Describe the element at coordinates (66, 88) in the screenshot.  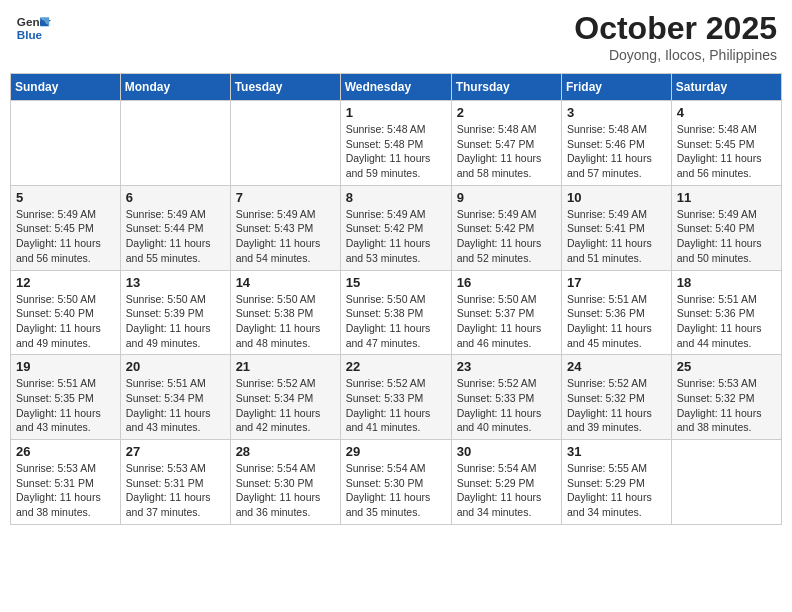
I see `weekday-header-sunday: Sunday` at that location.